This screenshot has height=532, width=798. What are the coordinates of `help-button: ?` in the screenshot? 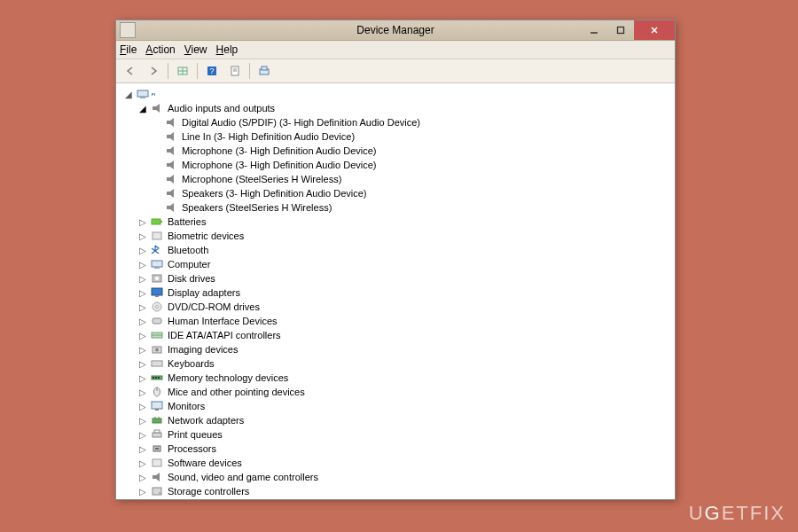 It's located at (212, 71).